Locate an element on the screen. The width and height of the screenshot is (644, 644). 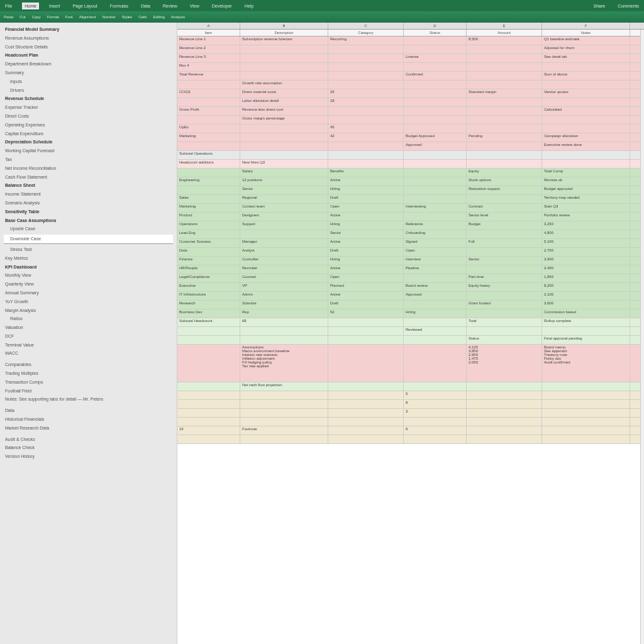
nav-item: Balance Sheet is located at coordinates (88, 186).